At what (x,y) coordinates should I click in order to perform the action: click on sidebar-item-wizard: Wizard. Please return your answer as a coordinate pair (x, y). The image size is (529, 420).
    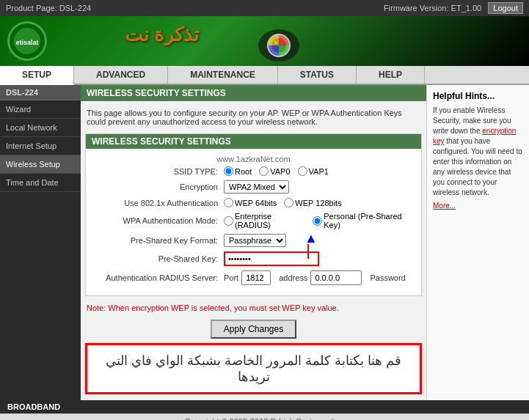
    Looking at the image, I should click on (40, 110).